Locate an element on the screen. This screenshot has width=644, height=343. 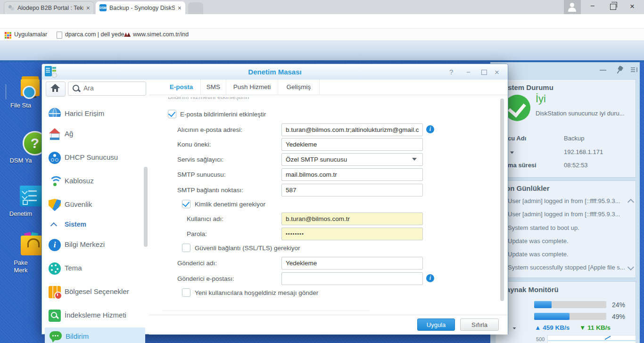
sidebar-item-ag: Ağ is located at coordinates (95, 135).